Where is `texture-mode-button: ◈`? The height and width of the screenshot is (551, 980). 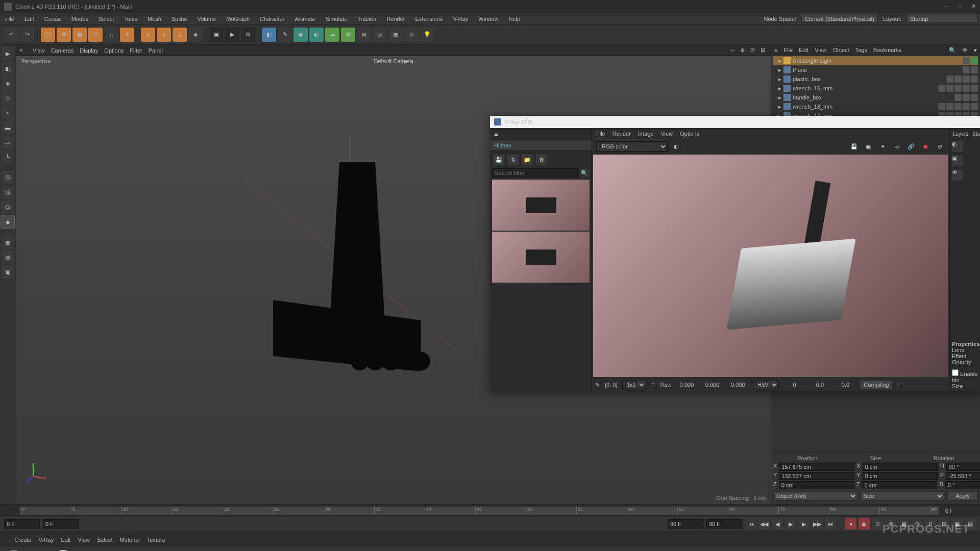 texture-mode-button: ◈ is located at coordinates (8, 83).